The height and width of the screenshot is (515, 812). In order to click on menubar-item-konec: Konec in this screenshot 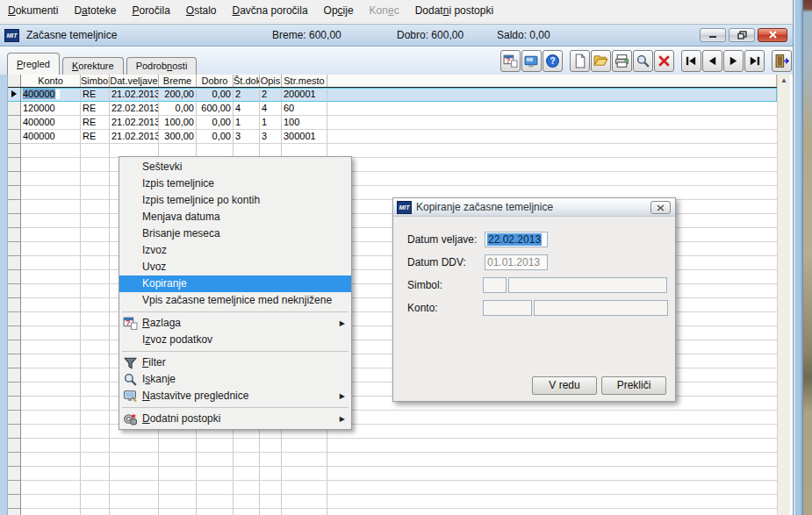, I will do `click(384, 11)`.